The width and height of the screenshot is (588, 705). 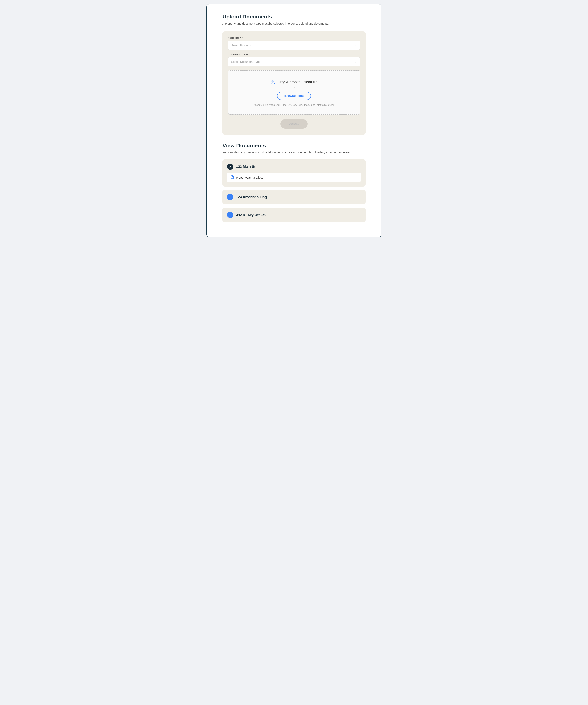 I want to click on document-type-select-wrapper: Select Document Type ⌄, so click(x=294, y=62).